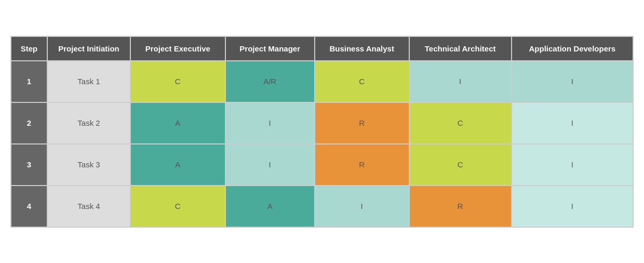 This screenshot has height=263, width=644. Describe the element at coordinates (29, 123) in the screenshot. I see `step-cell-2: 2` at that location.